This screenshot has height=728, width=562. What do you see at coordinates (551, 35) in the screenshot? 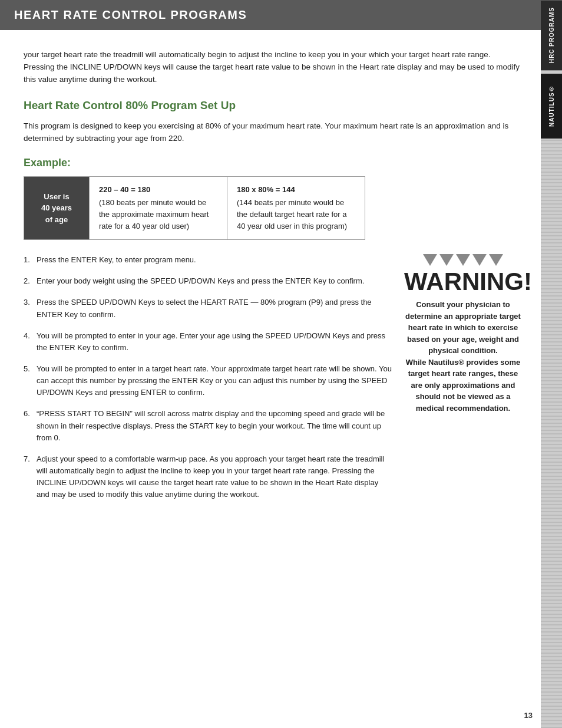
I see `sidebar-tab-hrc: HRC PROGRAMS` at bounding box center [551, 35].